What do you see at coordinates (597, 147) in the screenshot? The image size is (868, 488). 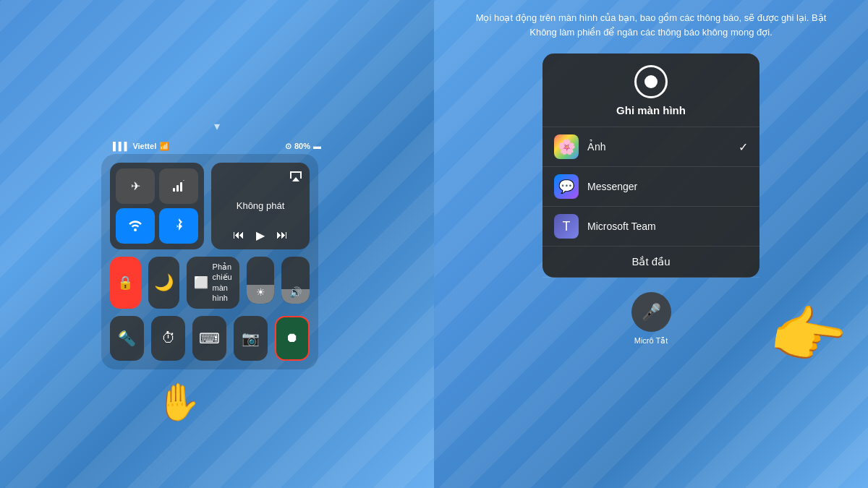 I see `app-name-photos: Ảnh` at bounding box center [597, 147].